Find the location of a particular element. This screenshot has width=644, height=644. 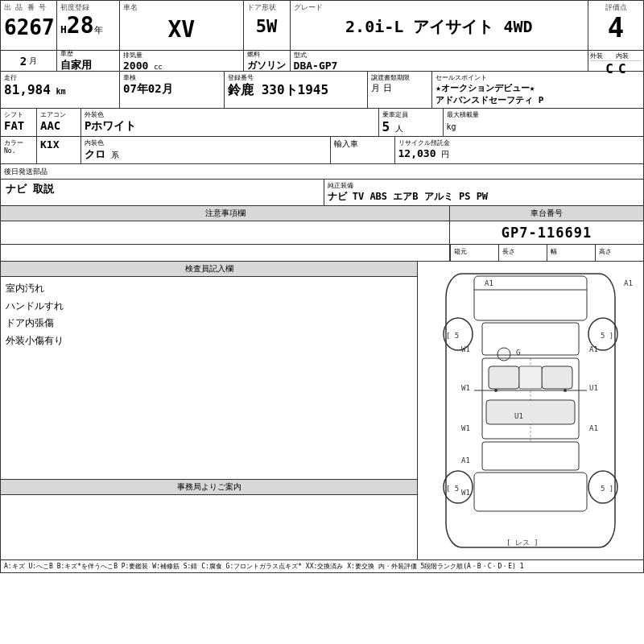

reg-year: 28 is located at coordinates (80, 26).